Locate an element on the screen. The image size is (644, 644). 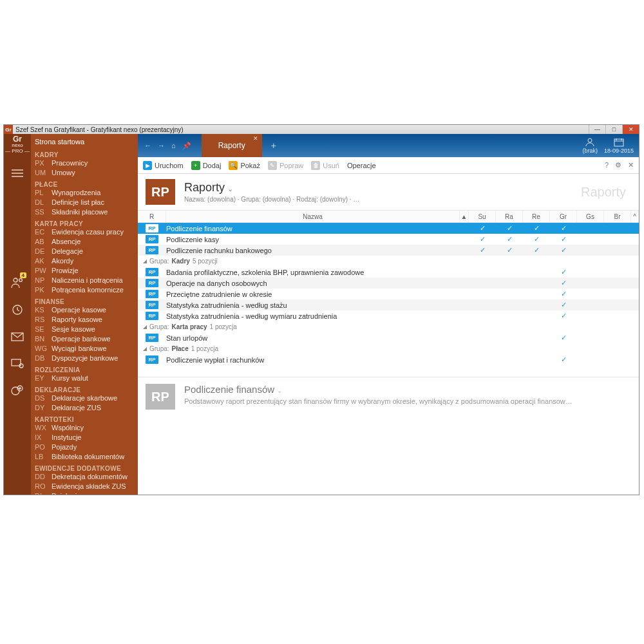
col-gs: Gs is located at coordinates (591, 216).